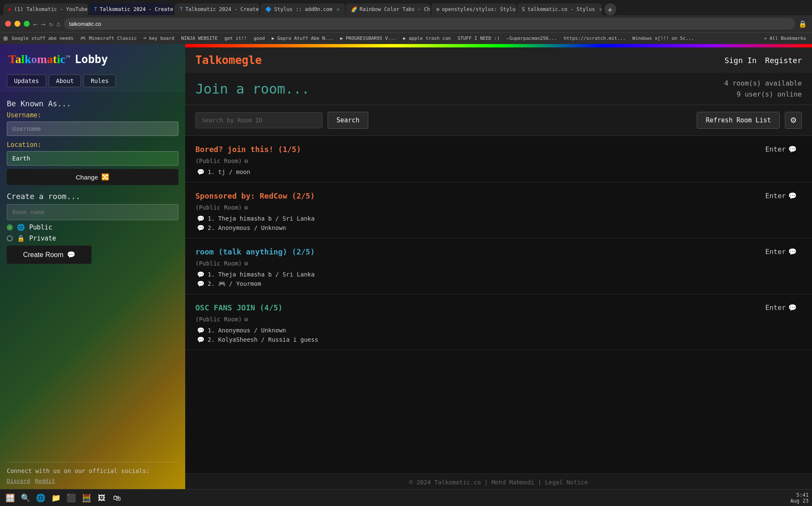 The width and height of the screenshot is (812, 506). Describe the element at coordinates (803, 24) in the screenshot. I see `extensions-area: 🔒` at that location.